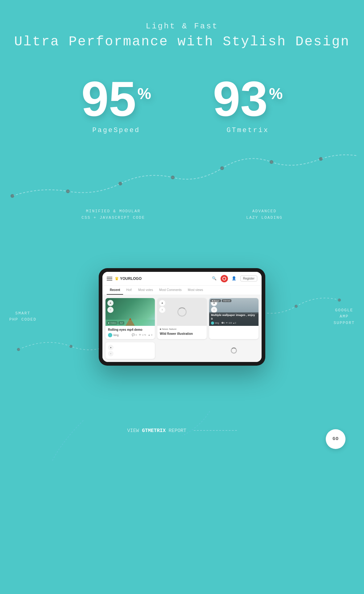  I want to click on view-label: VIEW, so click(134, 431).